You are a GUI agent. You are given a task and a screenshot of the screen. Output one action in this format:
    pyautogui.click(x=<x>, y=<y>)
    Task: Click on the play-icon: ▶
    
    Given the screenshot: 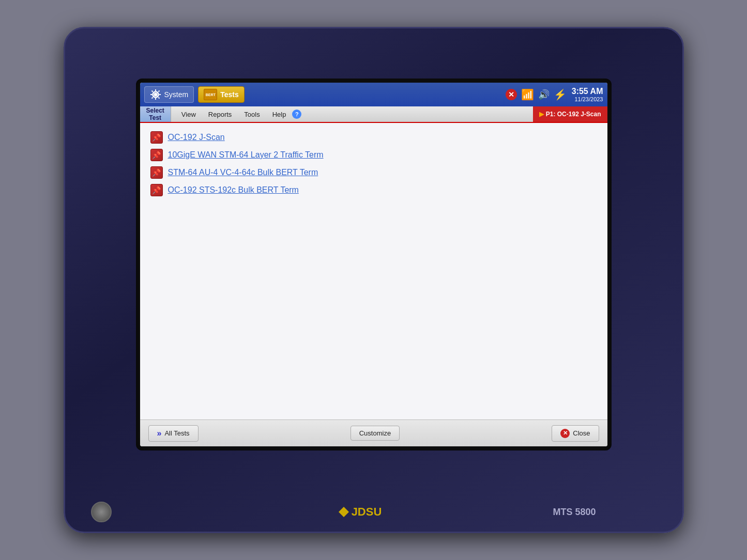 What is the action you would take?
    pyautogui.click(x=542, y=114)
    